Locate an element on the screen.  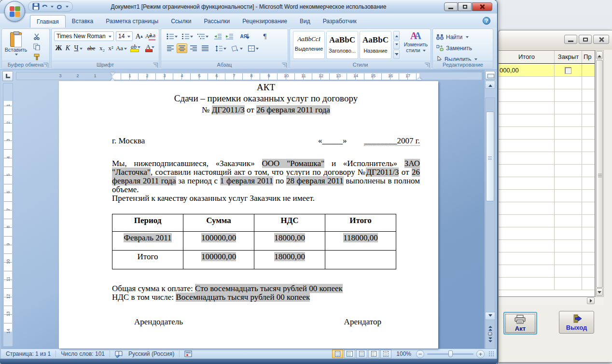
format-painter-button is located at coordinates (37, 57).